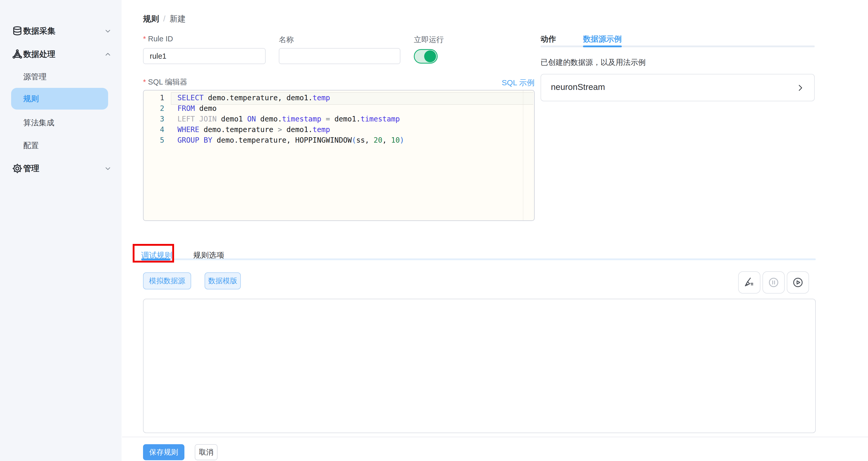 This screenshot has width=868, height=461. I want to click on line-number: 5, so click(154, 140).